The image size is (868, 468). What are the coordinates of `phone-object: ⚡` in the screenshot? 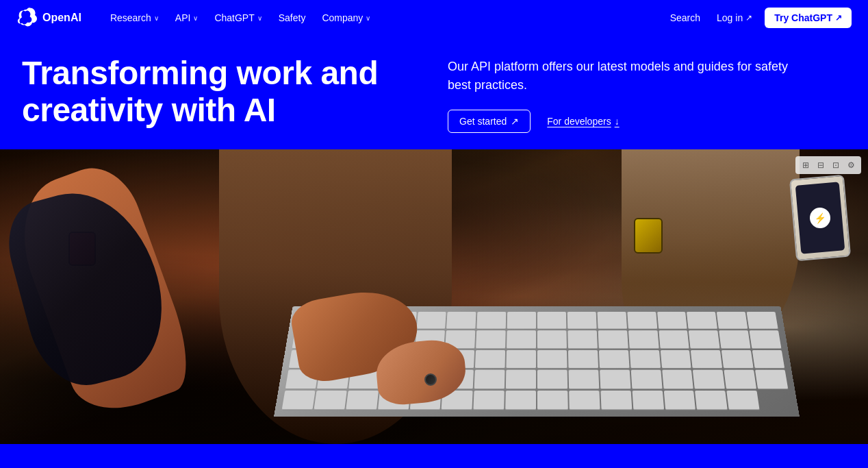 It's located at (820, 218).